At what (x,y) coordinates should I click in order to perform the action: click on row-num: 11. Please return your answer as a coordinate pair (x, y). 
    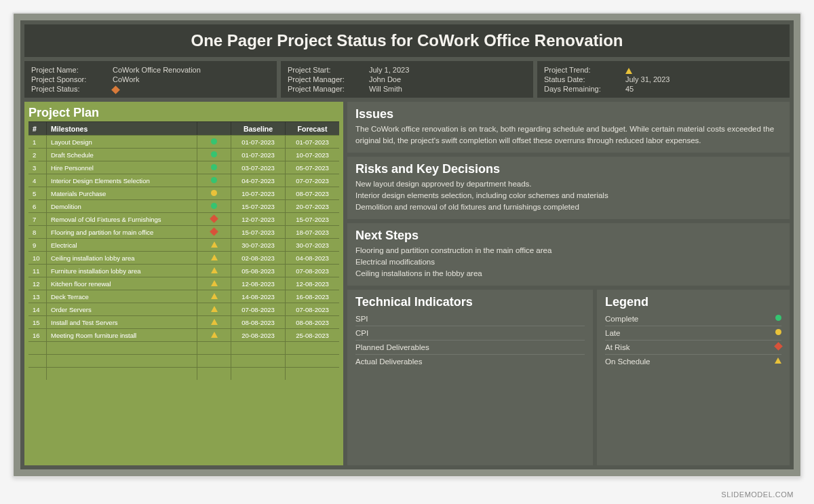
    Looking at the image, I should click on (37, 271).